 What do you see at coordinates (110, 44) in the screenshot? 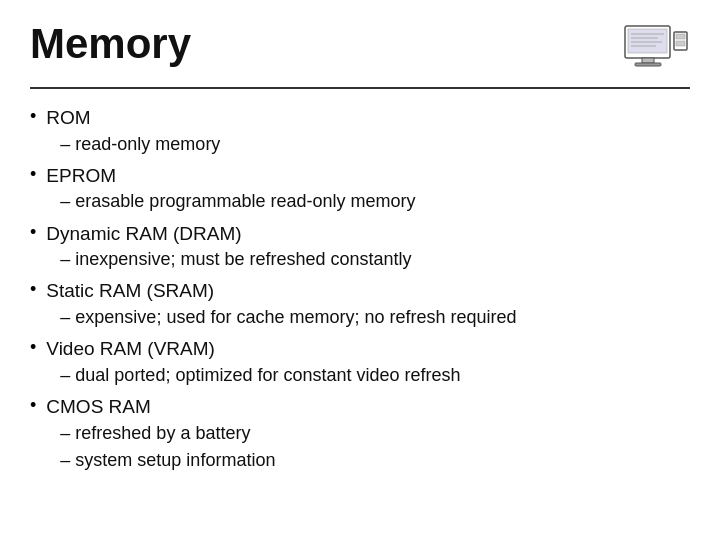
I see `page-title: Memory` at bounding box center [110, 44].